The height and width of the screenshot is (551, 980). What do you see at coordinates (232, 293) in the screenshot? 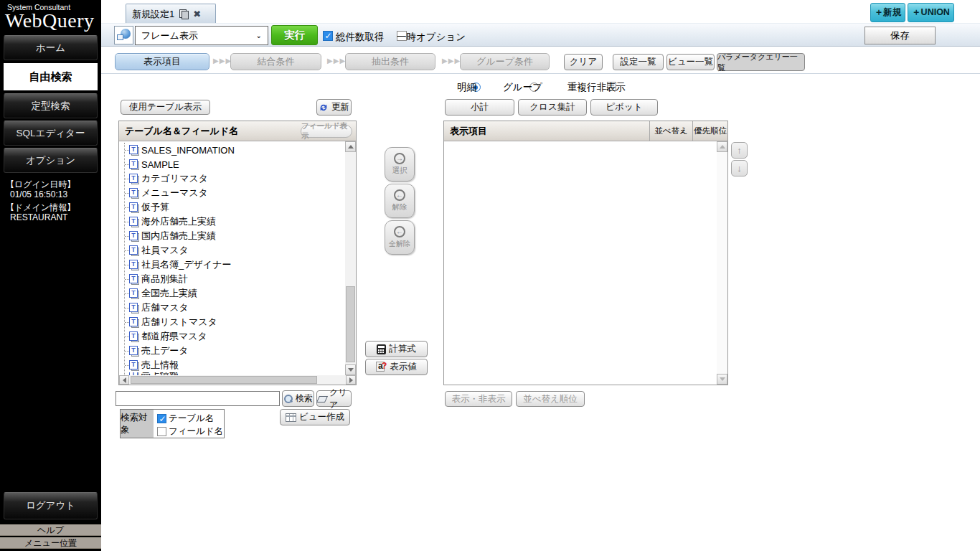
I see `table-tree-item: 全国売上実績` at bounding box center [232, 293].